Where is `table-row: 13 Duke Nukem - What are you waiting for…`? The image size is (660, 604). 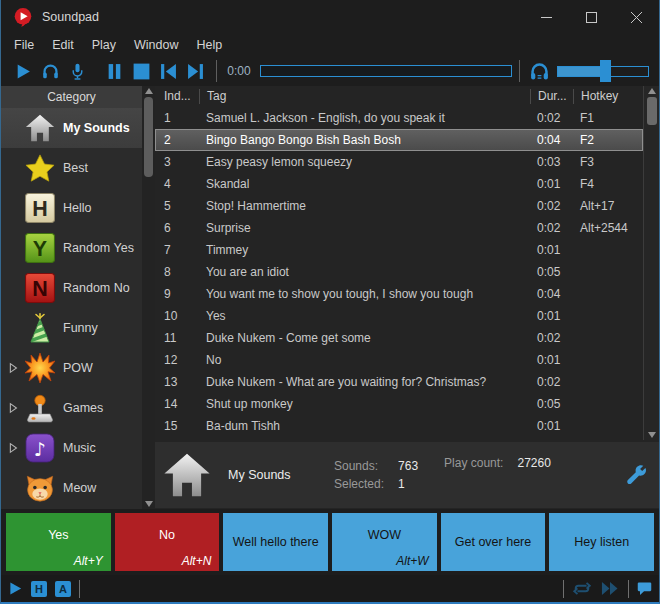 table-row: 13 Duke Nukem - What are you waiting for… is located at coordinates (399, 382).